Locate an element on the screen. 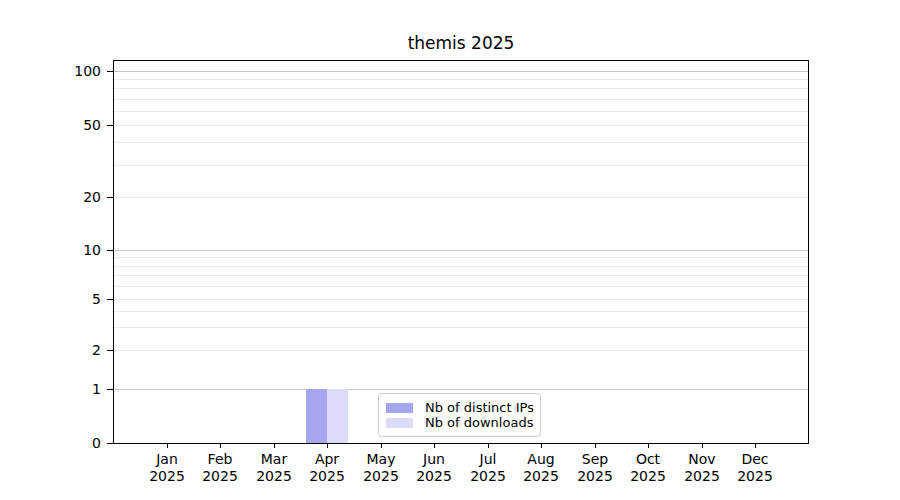  x-tick-label-sep: Sep 2025 is located at coordinates (595, 468).